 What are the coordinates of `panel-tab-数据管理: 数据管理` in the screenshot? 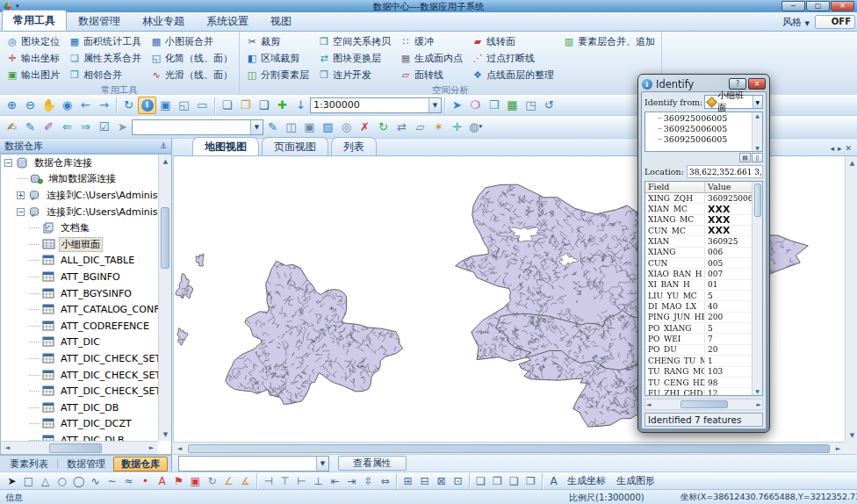 It's located at (86, 464).